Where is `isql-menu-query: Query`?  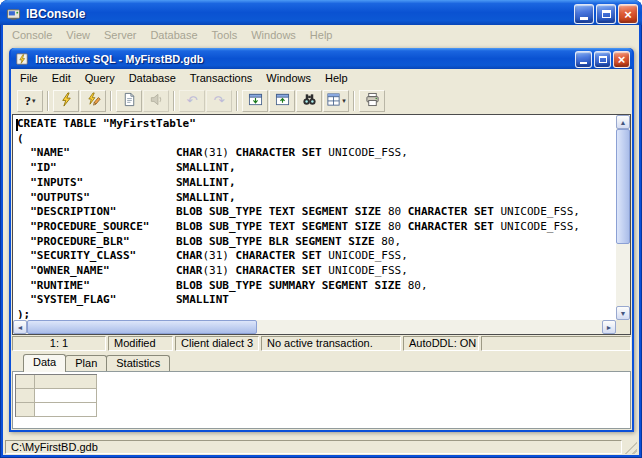
isql-menu-query: Query is located at coordinates (100, 78).